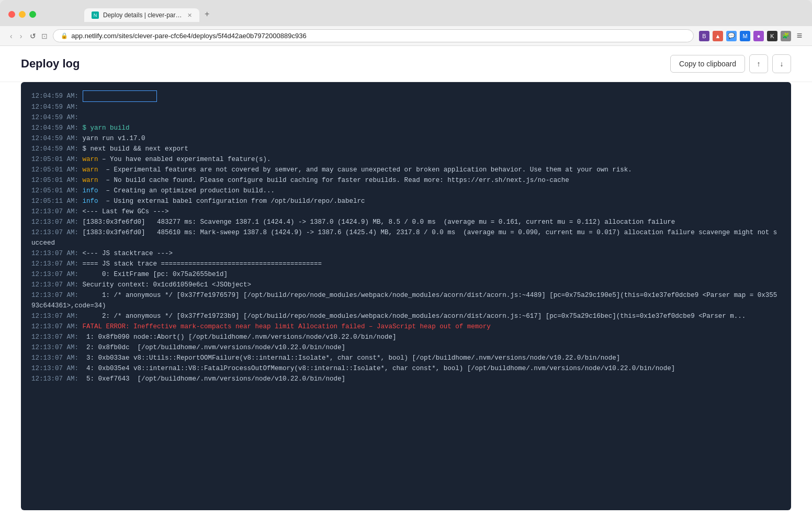  What do you see at coordinates (730, 64) in the screenshot?
I see `header-actions: Copy to clipboard ↑ ↓` at bounding box center [730, 64].